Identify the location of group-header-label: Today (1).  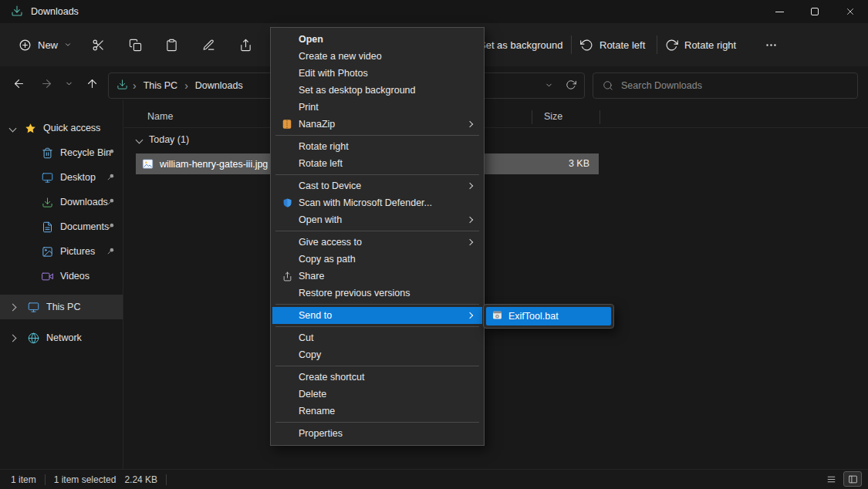
(169, 140).